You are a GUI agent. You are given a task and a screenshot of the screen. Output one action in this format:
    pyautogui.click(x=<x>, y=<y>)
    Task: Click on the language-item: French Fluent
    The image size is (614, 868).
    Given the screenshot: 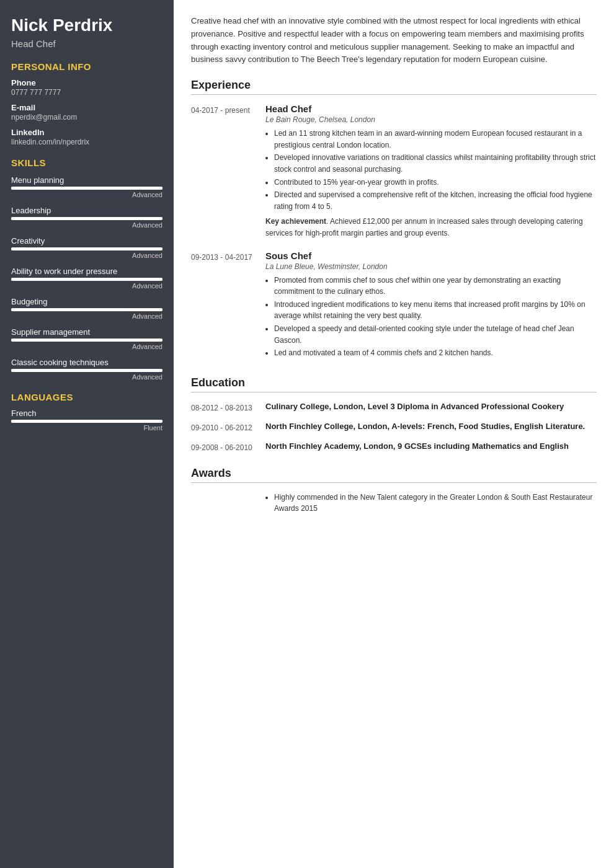 What is the action you would take?
    pyautogui.click(x=87, y=420)
    